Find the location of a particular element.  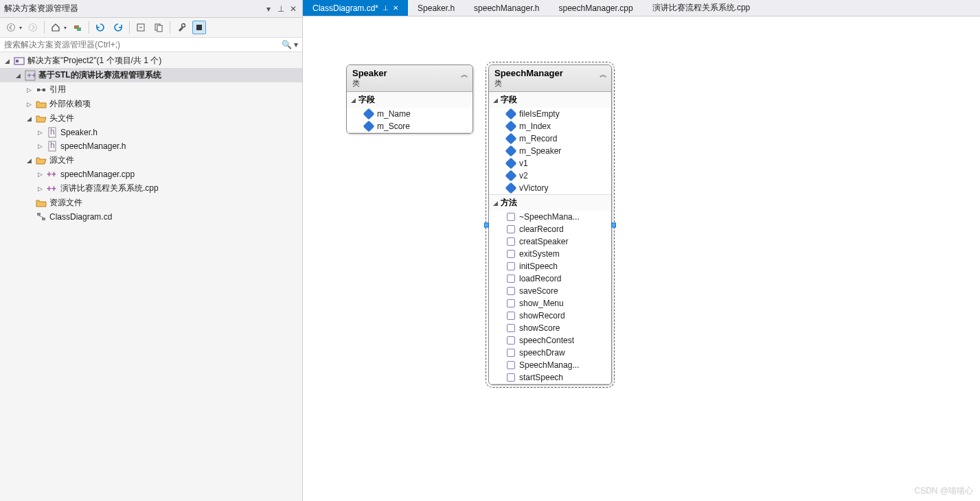

classdiagram-icon is located at coordinates (41, 217).